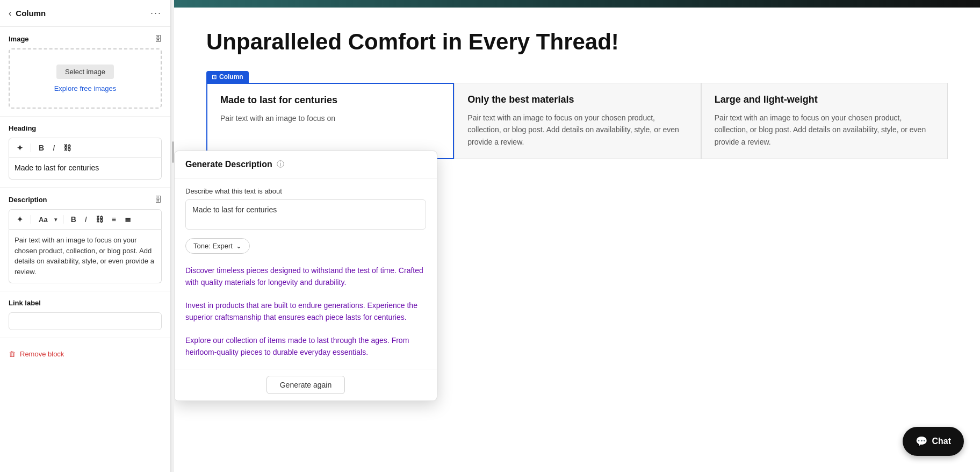 This screenshot has width=980, height=472. Describe the element at coordinates (577, 121) in the screenshot. I see `column-2: Only the best materials Pair text with a…` at that location.